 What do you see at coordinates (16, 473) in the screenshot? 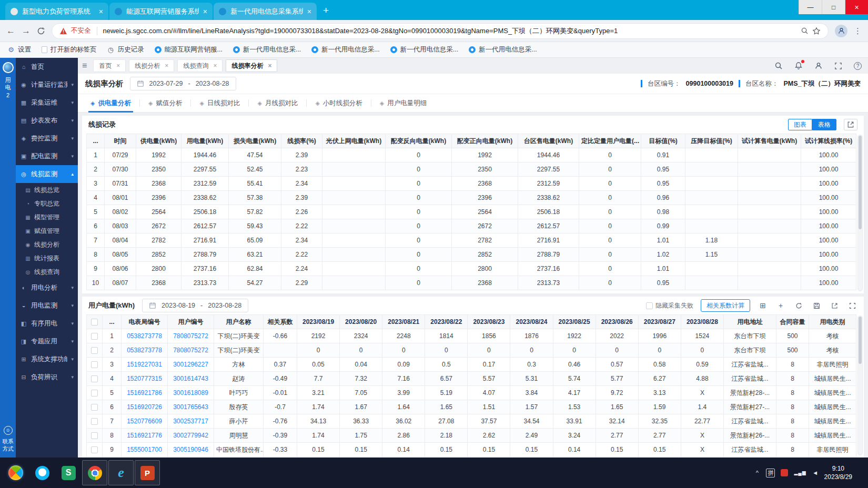
I see `start-button-slot` at bounding box center [16, 473].